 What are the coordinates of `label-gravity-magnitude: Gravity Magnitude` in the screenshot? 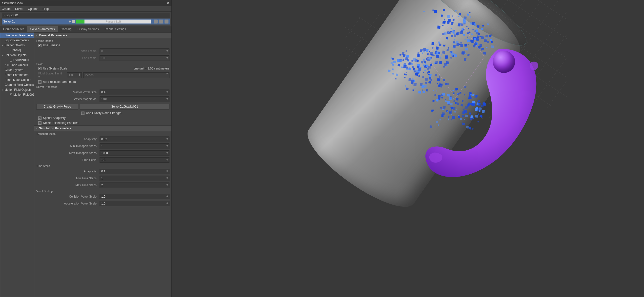 It's located at (67, 99).